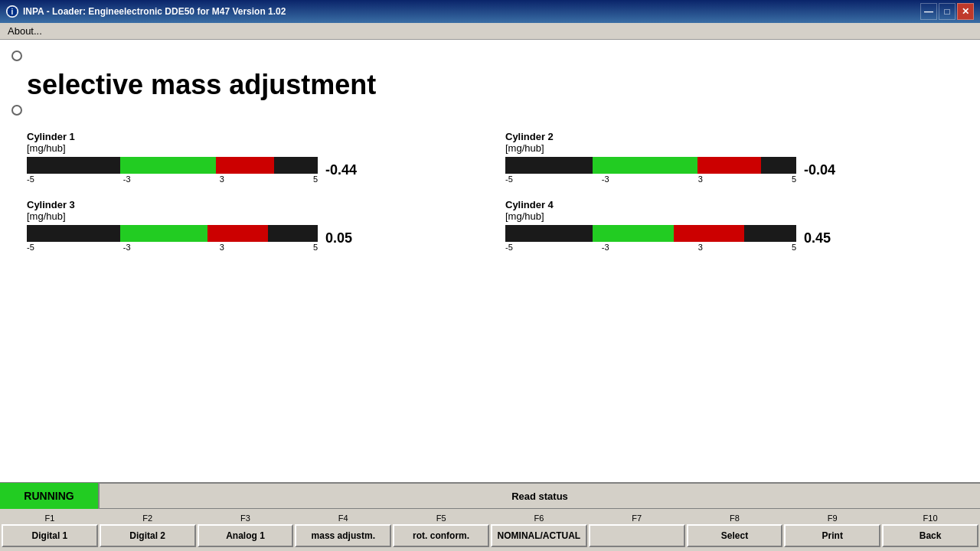 The image size is (980, 551). I want to click on fkey-btn-f9: Print, so click(832, 536).